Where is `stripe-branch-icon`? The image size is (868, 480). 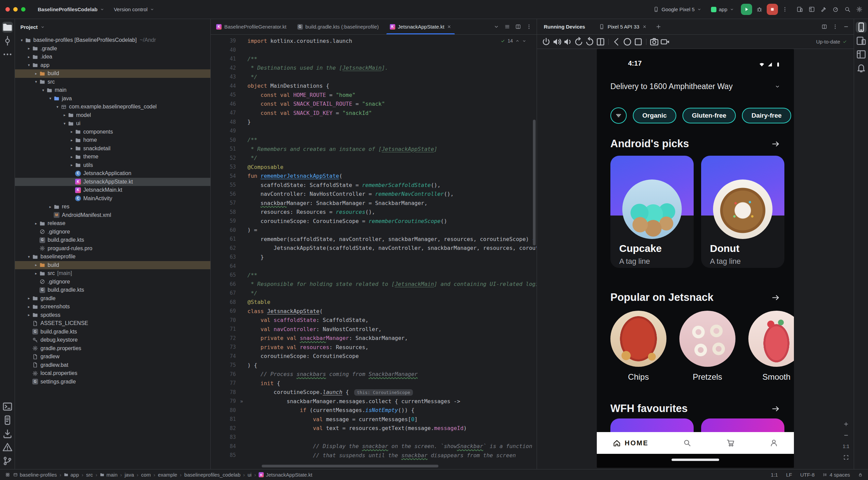
stripe-branch-icon is located at coordinates (7, 461).